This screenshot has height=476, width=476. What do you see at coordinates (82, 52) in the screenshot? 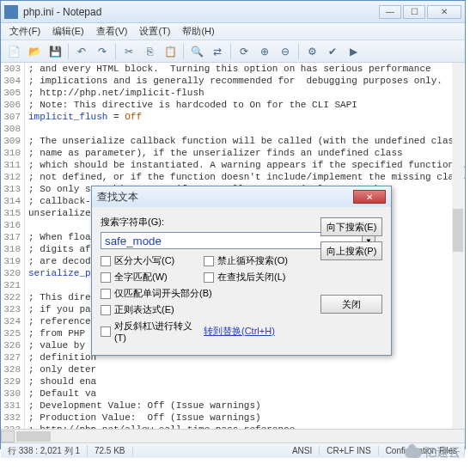
I see `undo-icon: ↶` at bounding box center [82, 52].